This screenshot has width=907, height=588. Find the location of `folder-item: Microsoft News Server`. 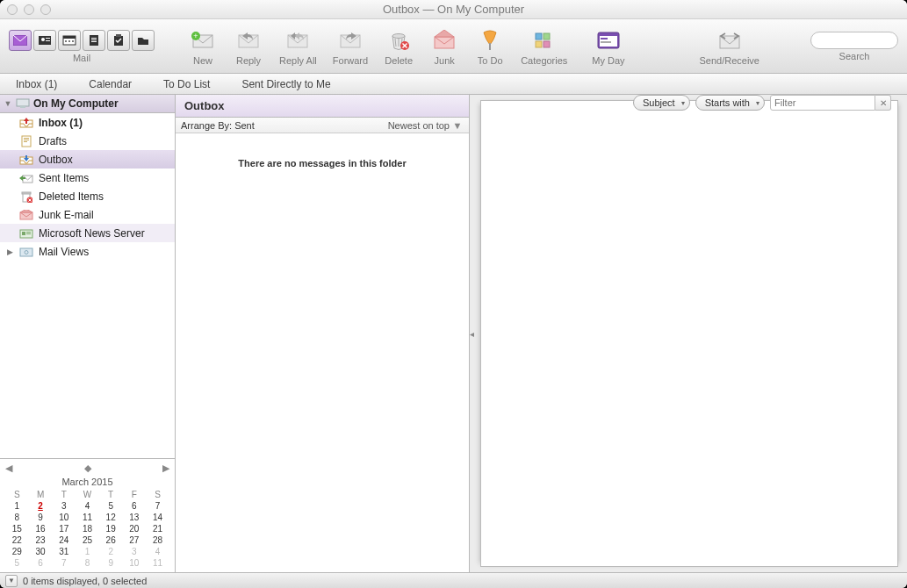

folder-item: Microsoft News Server is located at coordinates (88, 233).